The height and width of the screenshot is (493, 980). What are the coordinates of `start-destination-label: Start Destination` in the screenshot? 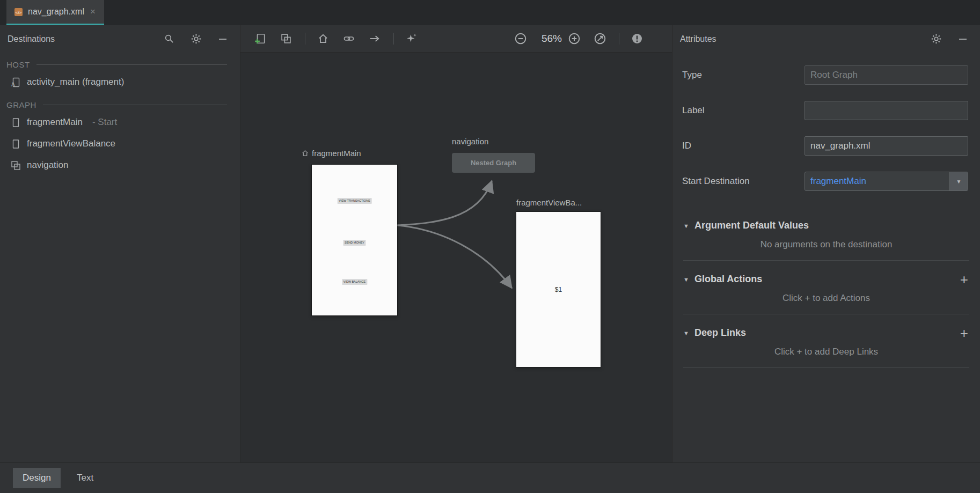 It's located at (743, 181).